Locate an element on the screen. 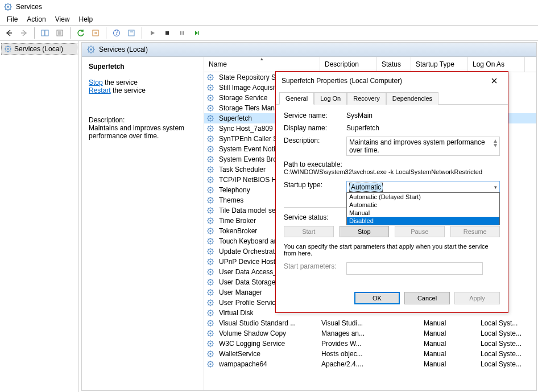 This screenshot has height=392, width=538. service-row: W3C Logging ServiceProvides W...ManualLo… is located at coordinates (370, 344).